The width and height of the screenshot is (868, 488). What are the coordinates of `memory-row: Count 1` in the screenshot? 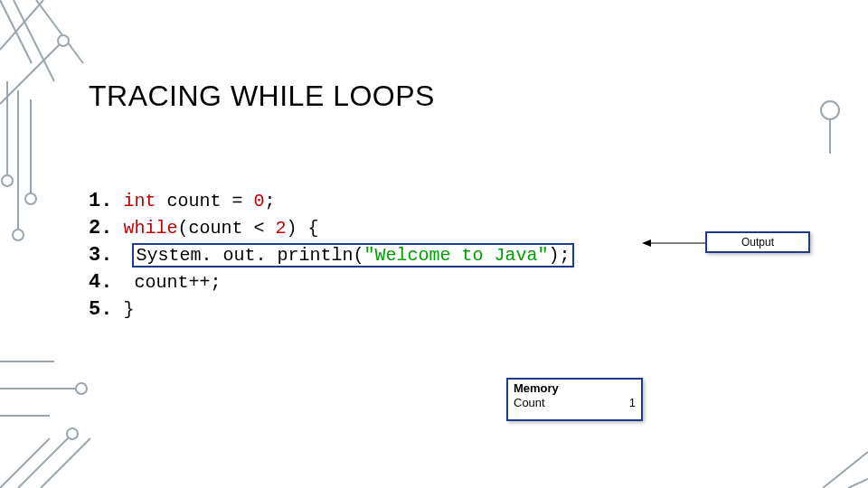 It's located at (575, 403).